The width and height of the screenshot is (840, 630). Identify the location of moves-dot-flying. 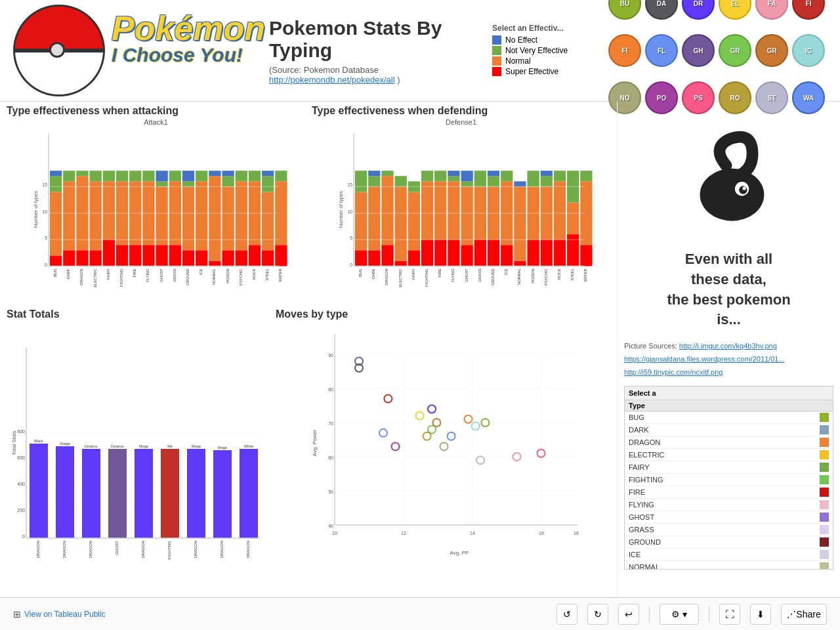
(452, 436).